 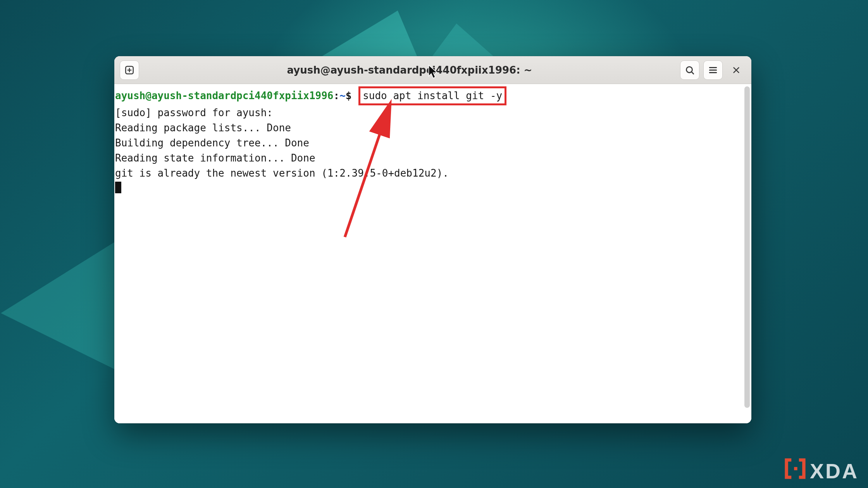 I want to click on terminal-cursor, so click(x=118, y=187).